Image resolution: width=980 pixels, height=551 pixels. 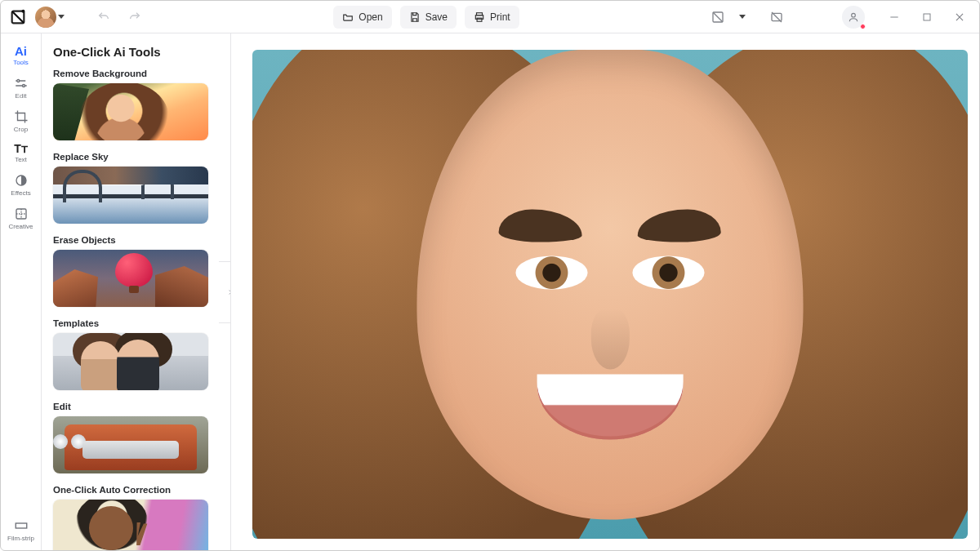 What do you see at coordinates (136, 73) in the screenshot?
I see `tool-label: Remove Background` at bounding box center [136, 73].